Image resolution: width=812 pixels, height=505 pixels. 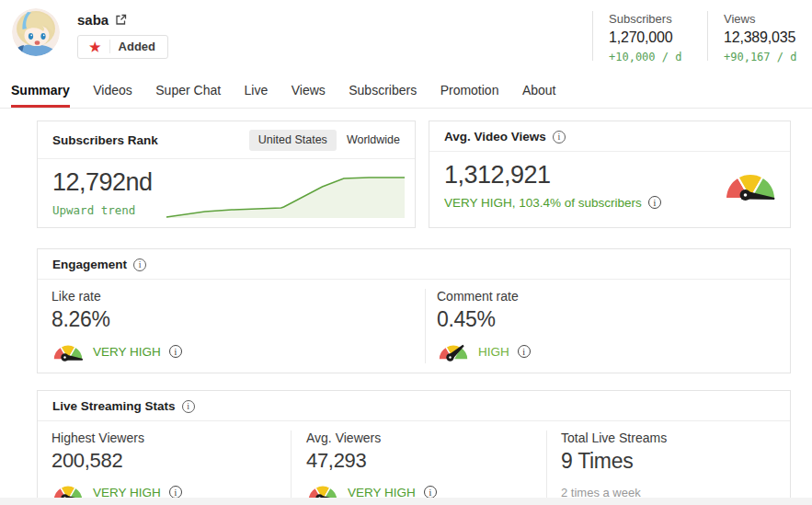 I want to click on like-rate-label: Like rate, so click(x=238, y=296).